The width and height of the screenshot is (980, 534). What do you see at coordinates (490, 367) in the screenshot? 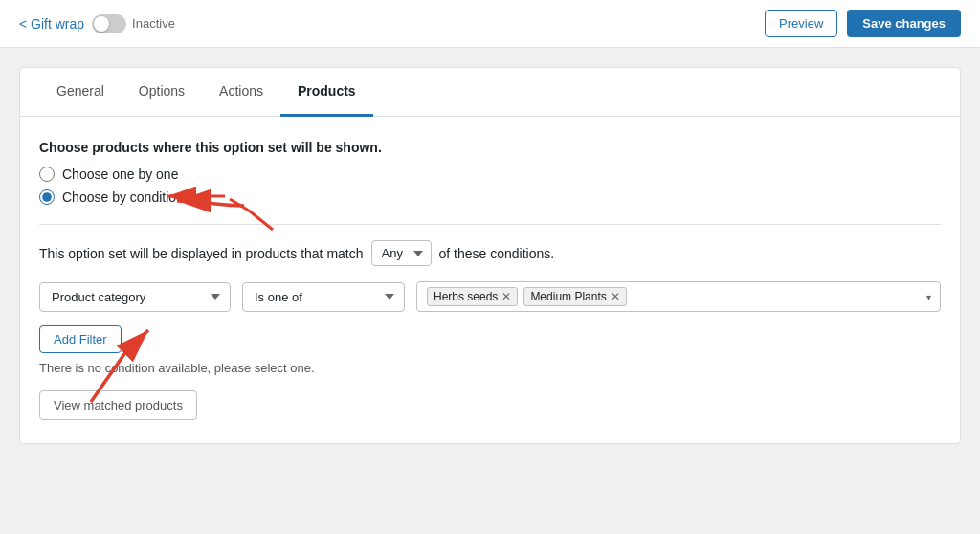
I see `no-condition-message: There is no condition available, please …` at bounding box center [490, 367].